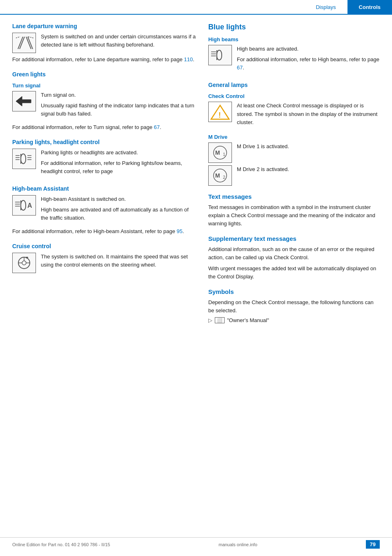 The height and width of the screenshot is (556, 392). What do you see at coordinates (294, 27) in the screenshot?
I see `blue-lights-title: Blue lights` at bounding box center [294, 27].